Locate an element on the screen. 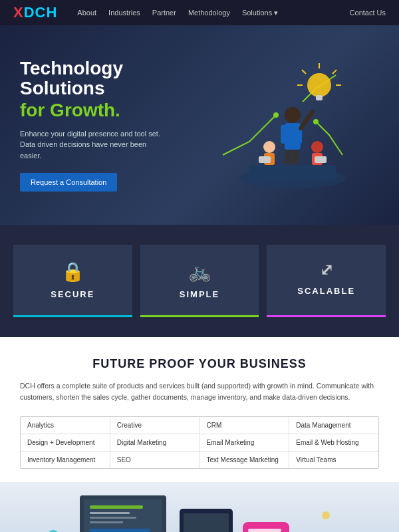 Image resolution: width=399 pixels, height=532 pixels. service-crm: CRM is located at coordinates (245, 426).